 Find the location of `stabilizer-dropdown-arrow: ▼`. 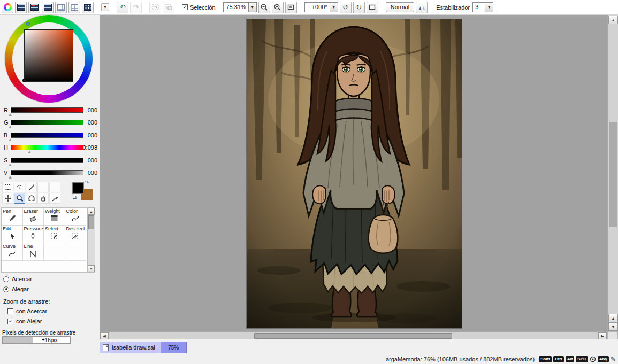

stabilizer-dropdown-arrow: ▼ is located at coordinates (489, 7).